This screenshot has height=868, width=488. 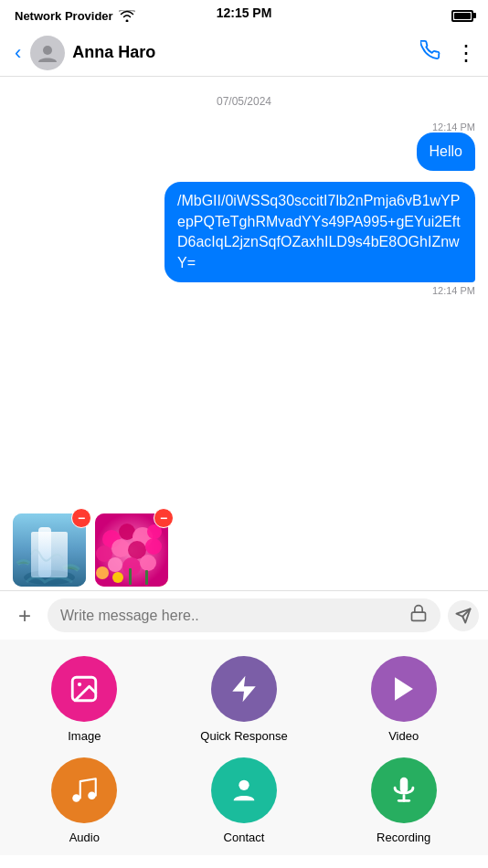 What do you see at coordinates (404, 689) in the screenshot?
I see `video-circle` at bounding box center [404, 689].